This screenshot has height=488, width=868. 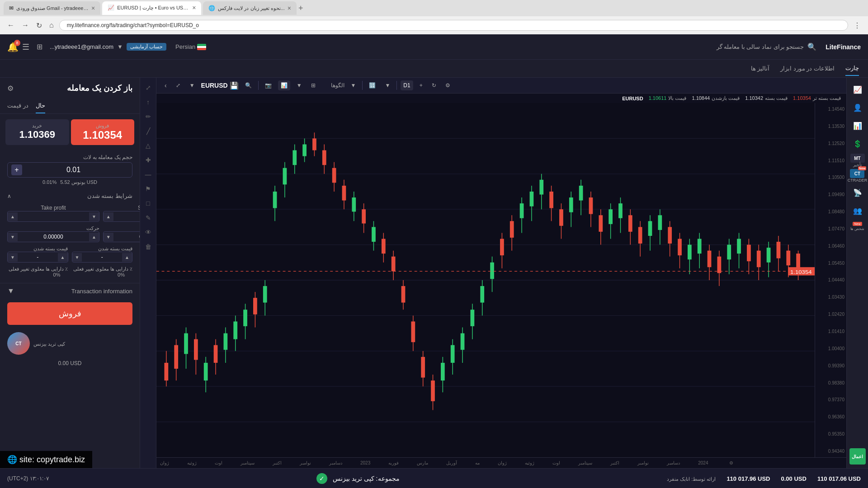 I want to click on price-info-open: قیمت بازشدن 1.10844, so click(x=716, y=99).